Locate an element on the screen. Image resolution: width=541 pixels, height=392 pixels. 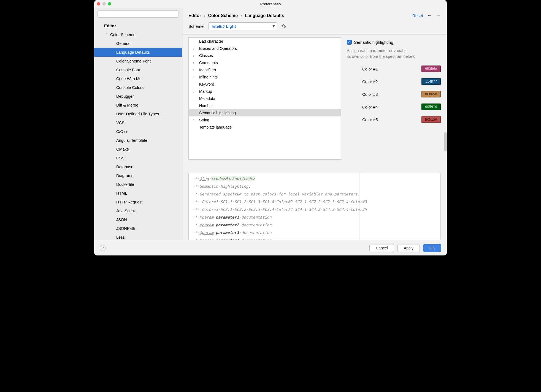
color-swatch: 114D77 is located at coordinates (431, 81).